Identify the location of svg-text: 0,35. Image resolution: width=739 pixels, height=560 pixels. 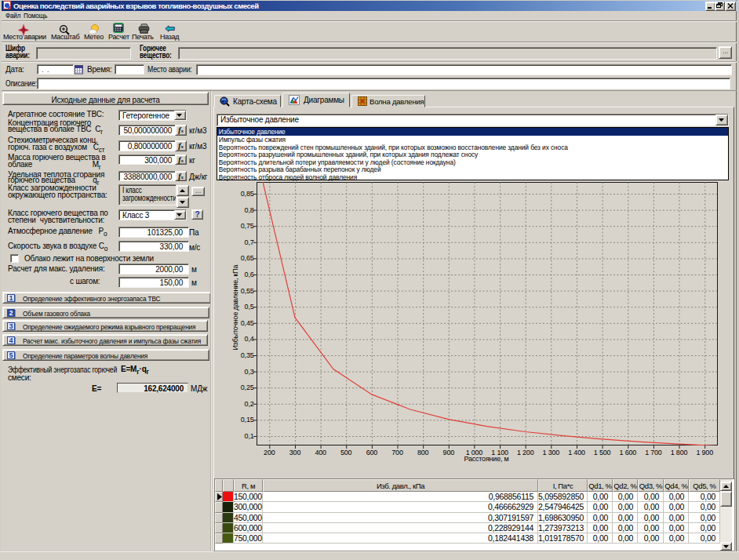
(248, 355).